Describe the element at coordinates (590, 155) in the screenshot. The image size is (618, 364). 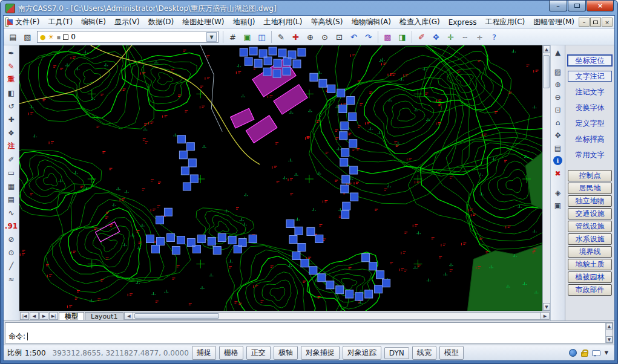
I see `panel-item-common-text: 常用文字` at that location.